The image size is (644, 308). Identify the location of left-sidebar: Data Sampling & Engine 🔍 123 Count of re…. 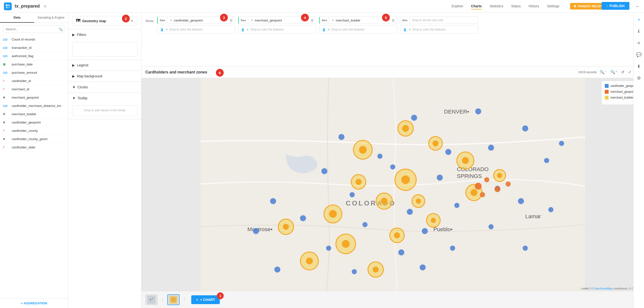
(34, 160).